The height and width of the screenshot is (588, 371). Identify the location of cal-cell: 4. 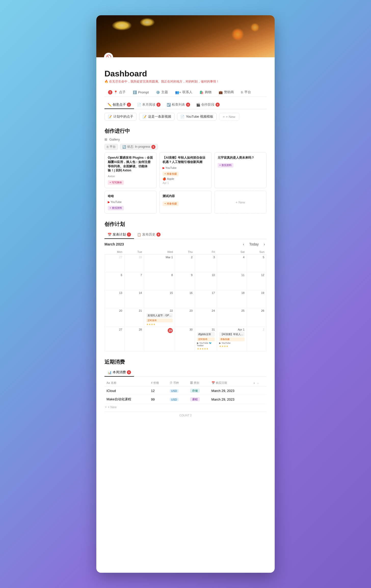
(232, 264).